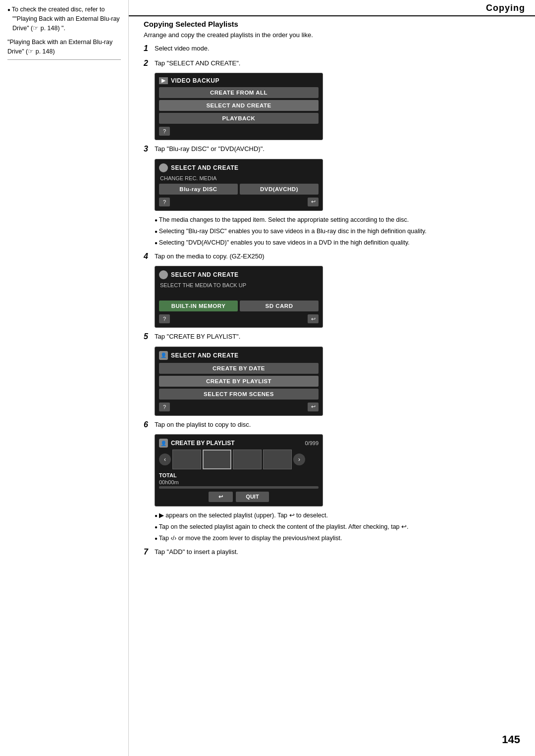 This screenshot has width=535, height=756. I want to click on help-icon-4: ?, so click(164, 407).